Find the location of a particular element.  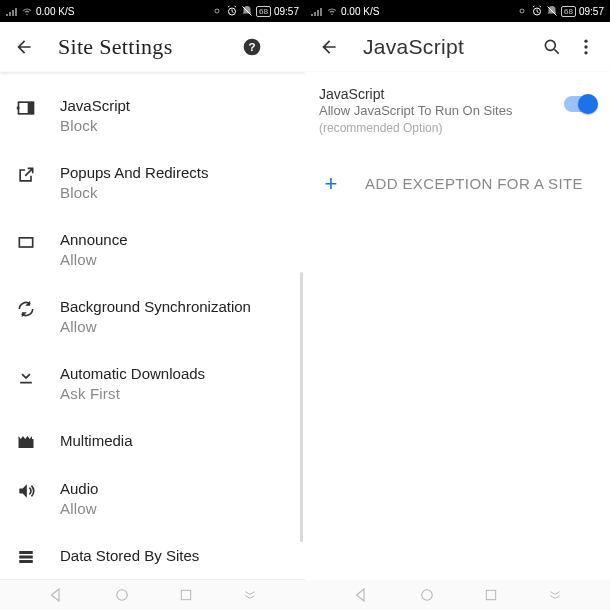

item-title: Automatic Downloads is located at coordinates (132, 374).